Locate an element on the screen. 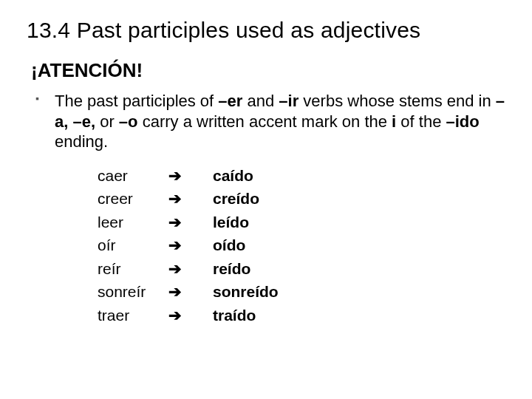 Image resolution: width=532 pixels, height=399 pixels. text: verbs whose stems end in is located at coordinates (398, 100).